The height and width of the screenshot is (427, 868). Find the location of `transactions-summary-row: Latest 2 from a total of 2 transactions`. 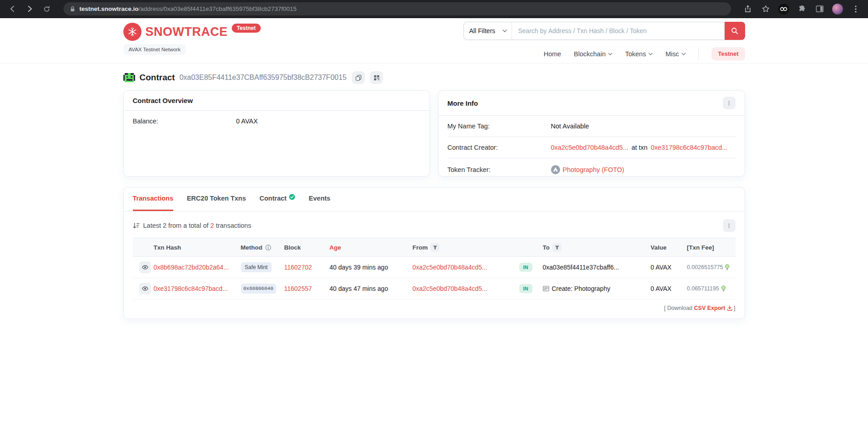

transactions-summary-row: Latest 2 from a total of 2 transactions is located at coordinates (434, 226).